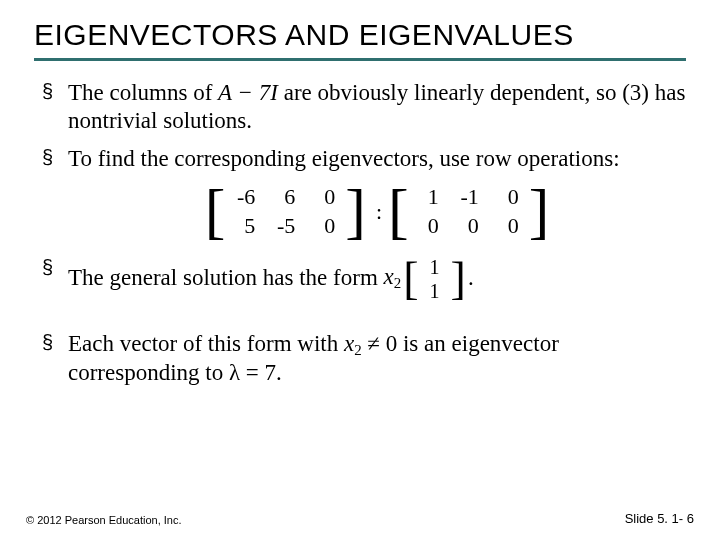 The image size is (720, 540). I want to click on matrix-left: [ -660 5-50 ], so click(286, 212).